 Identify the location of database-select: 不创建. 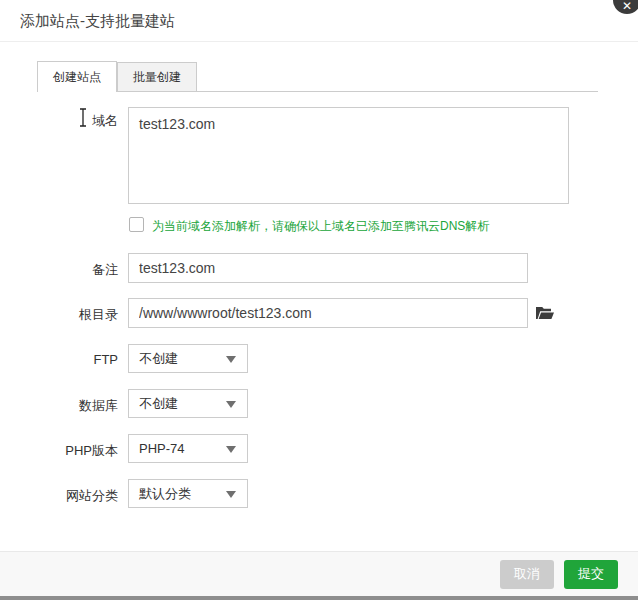
(188, 404).